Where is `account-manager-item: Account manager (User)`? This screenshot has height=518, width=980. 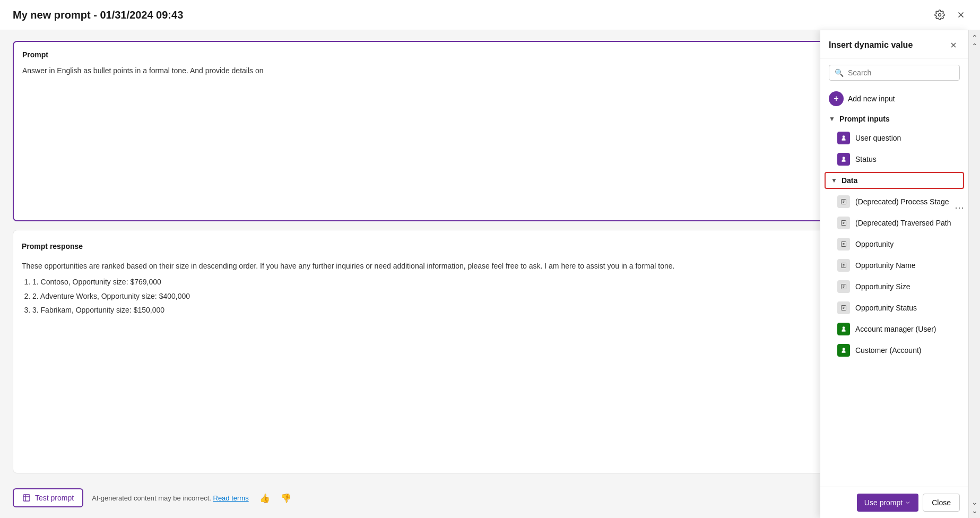
account-manager-item: Account manager (User) is located at coordinates (895, 329).